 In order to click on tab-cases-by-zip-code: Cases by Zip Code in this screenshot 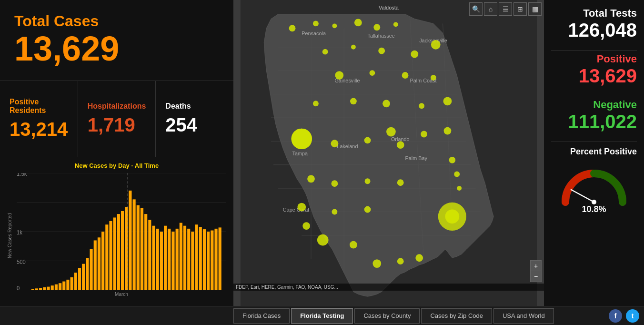, I will do `click(456, 316)`.